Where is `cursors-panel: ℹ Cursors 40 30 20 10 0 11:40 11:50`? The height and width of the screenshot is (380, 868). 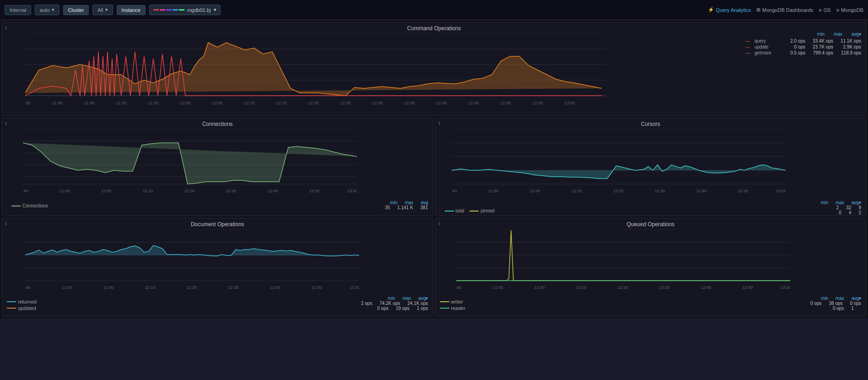 cursors-panel: ℹ Cursors 40 30 20 10 0 11:40 11:50 is located at coordinates (651, 167).